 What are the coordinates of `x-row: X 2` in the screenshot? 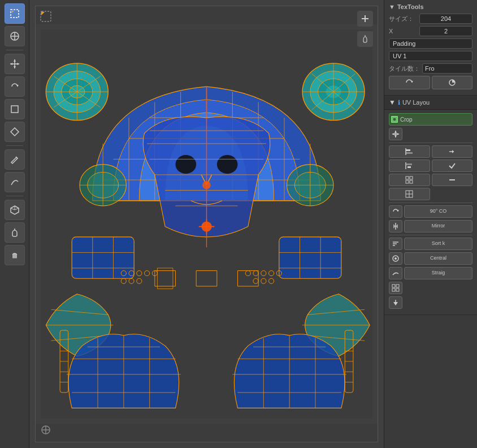 It's located at (431, 31).